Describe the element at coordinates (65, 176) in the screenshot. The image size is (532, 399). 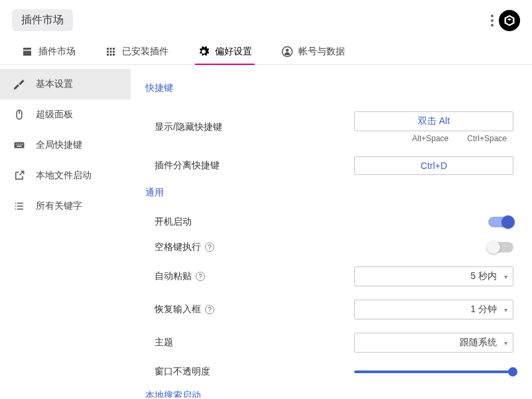
I see `sidebar-item-local-file: 本地文件启动` at that location.